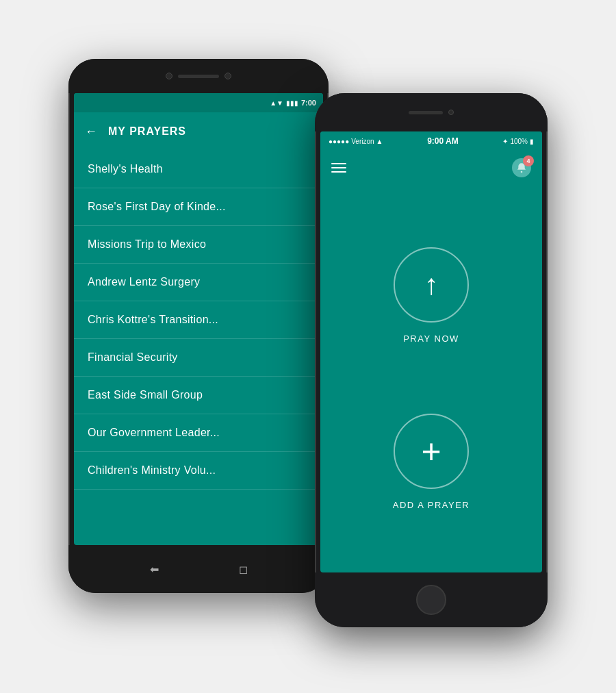  What do you see at coordinates (431, 451) in the screenshot?
I see `plus-icon: +` at bounding box center [431, 451].